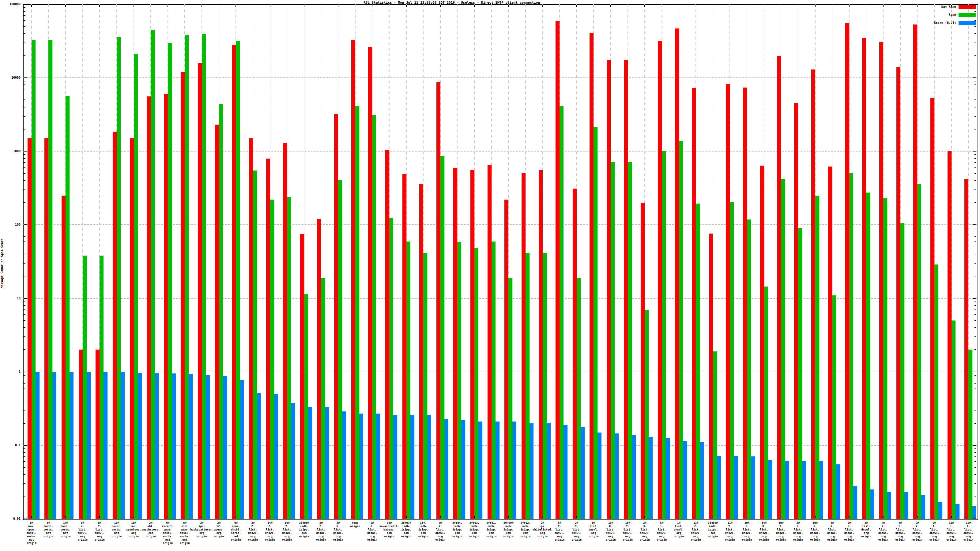 Image resolution: width=980 pixels, height=551 pixels. Describe the element at coordinates (955, 17) in the screenshot. I see `legend: Not SpamSpamScore (0..1)` at that location.